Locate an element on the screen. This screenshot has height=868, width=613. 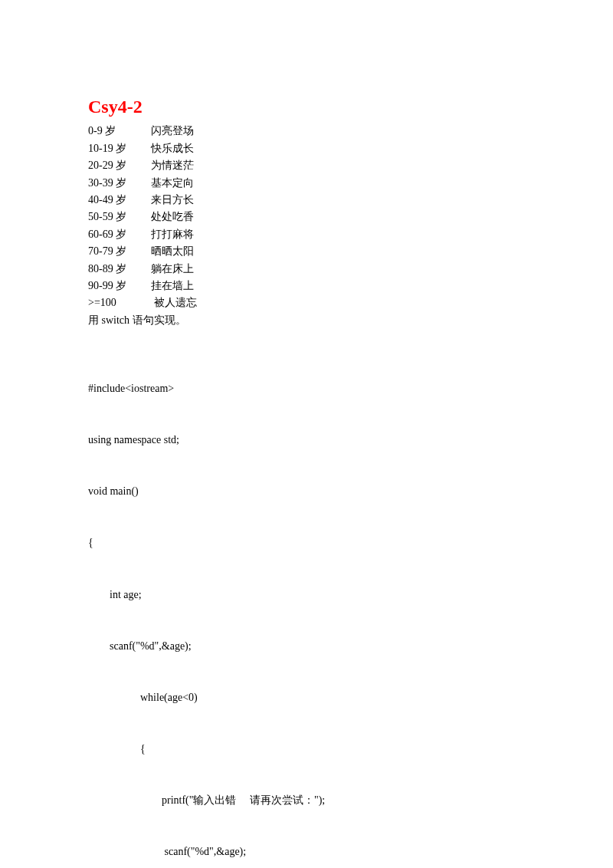
table-row: 80-89 岁 躺在床上 is located at coordinates (306, 269).